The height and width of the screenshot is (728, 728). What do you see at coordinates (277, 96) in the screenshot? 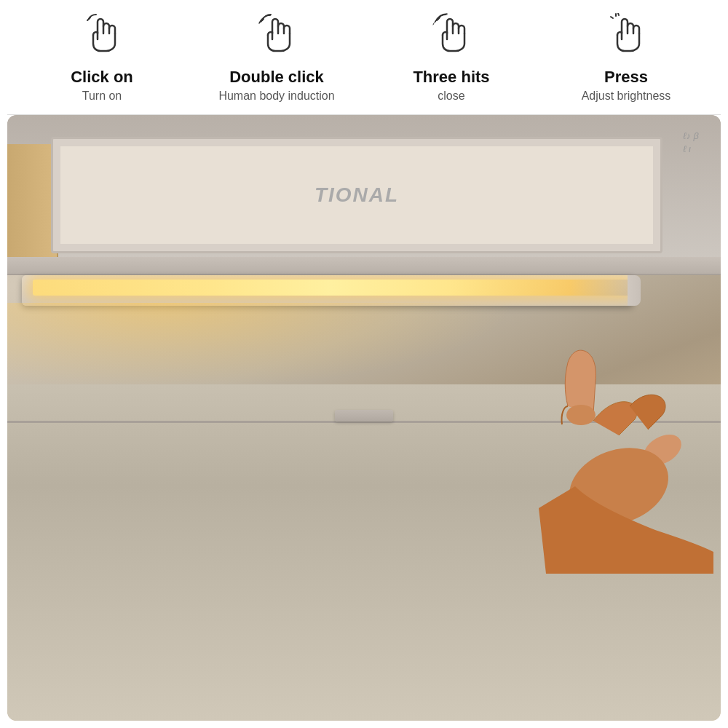
I see `double-click-subtitle: Human body induction` at bounding box center [277, 96].